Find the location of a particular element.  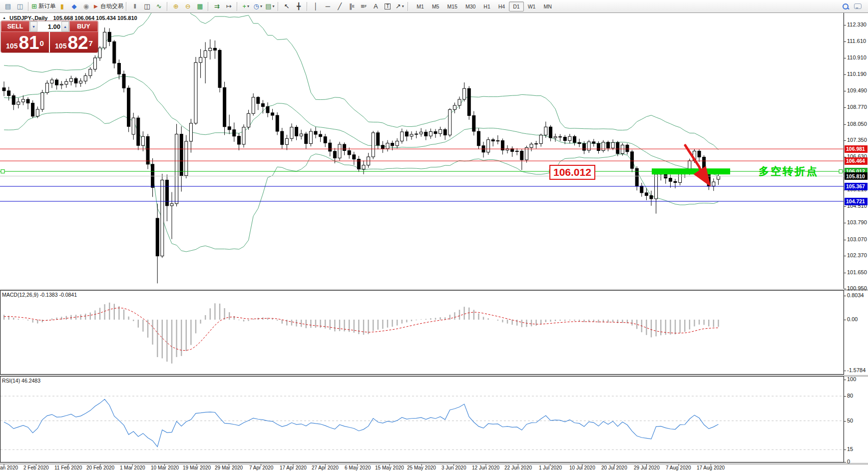

price-level-badge: 104.721 is located at coordinates (856, 202).